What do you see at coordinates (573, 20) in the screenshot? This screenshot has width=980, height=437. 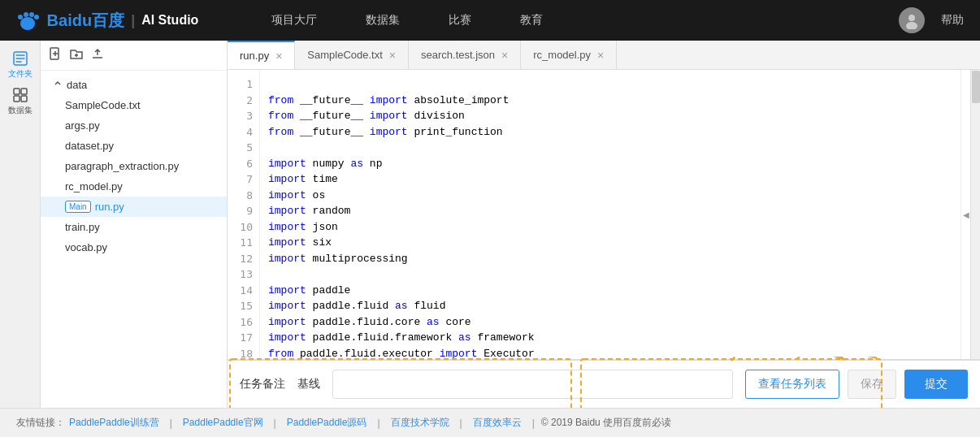 I see `nav: 项目大厅 数据集 比赛 教育` at bounding box center [573, 20].